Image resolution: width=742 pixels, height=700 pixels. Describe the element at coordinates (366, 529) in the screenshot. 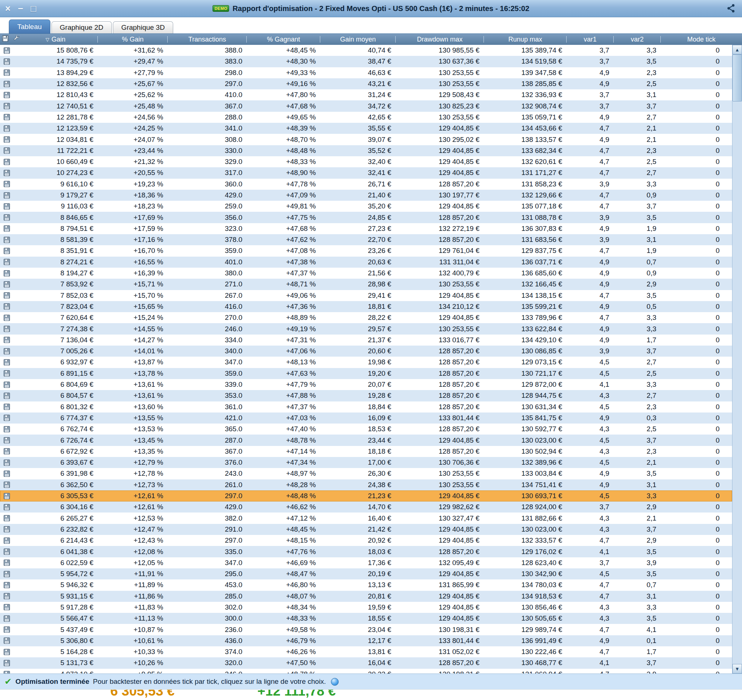

I see `table-row: 6 232,82 €+12,47 %291.0+48,45 %21,42 €12…` at that location.